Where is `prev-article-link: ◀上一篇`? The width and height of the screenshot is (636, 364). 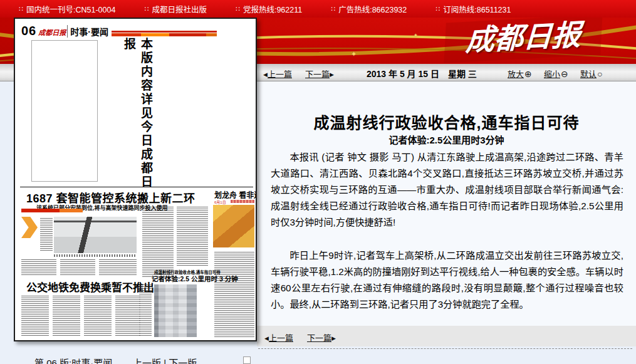 prev-article-link: ◀上一篇 is located at coordinates (278, 74).